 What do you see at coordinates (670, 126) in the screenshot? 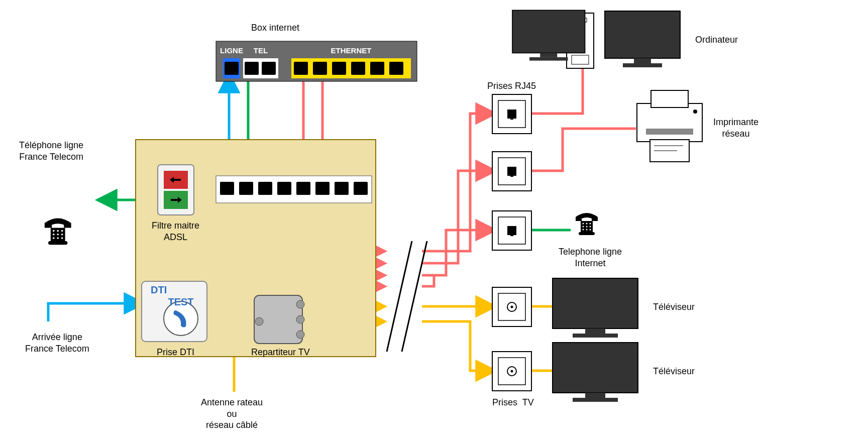
I see `printer-icon` at bounding box center [670, 126].